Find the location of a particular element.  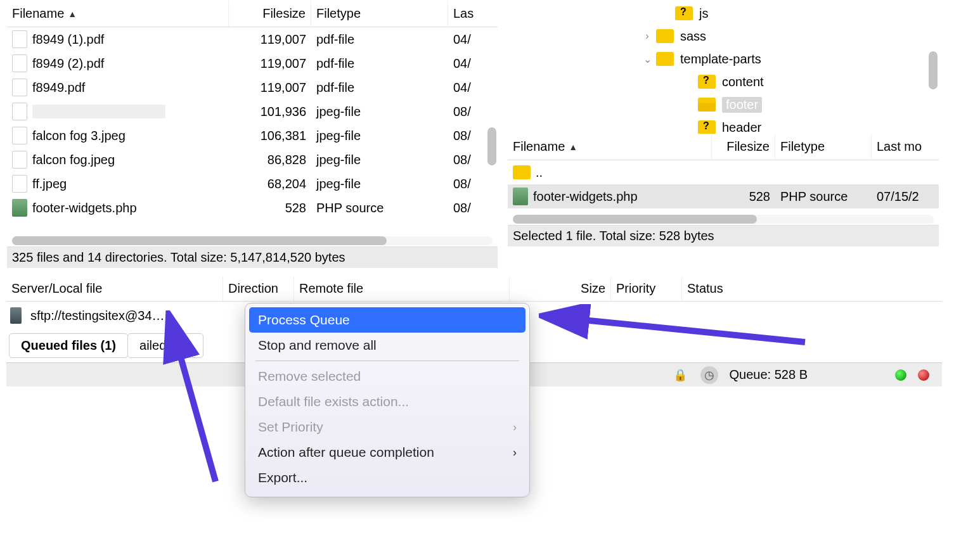

file-row: 101,936 jpeg-file 08/ is located at coordinates (252, 112).